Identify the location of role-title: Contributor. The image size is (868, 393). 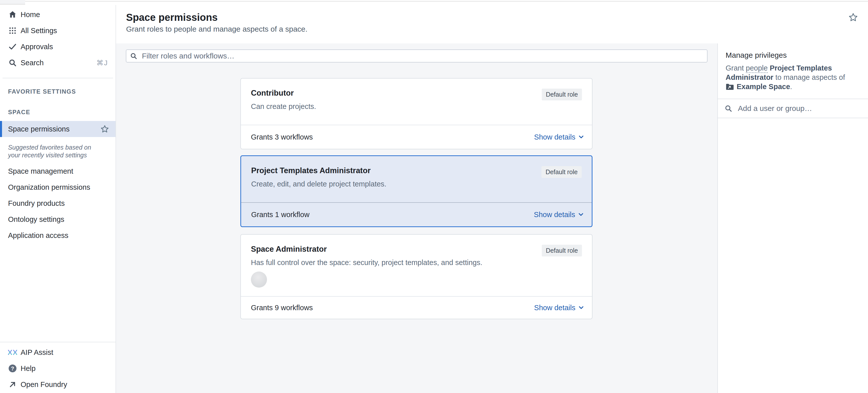
(272, 93).